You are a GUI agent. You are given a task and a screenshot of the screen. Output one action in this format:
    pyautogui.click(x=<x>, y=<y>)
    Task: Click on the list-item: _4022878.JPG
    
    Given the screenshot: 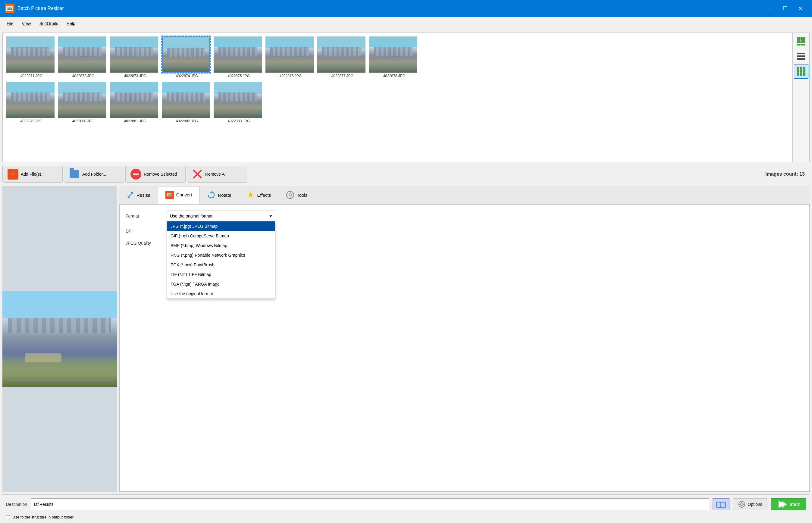 What is the action you would take?
    pyautogui.click(x=393, y=57)
    